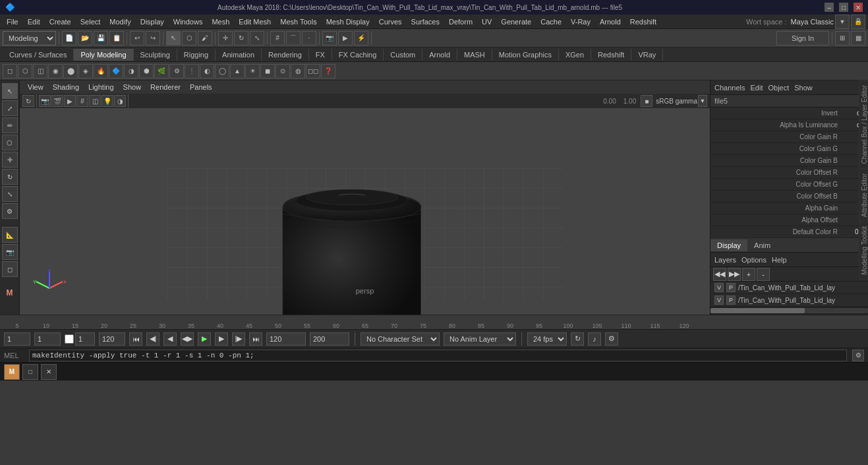 Image resolution: width=868 pixels, height=465 pixels. Describe the element at coordinates (201, 87) in the screenshot. I see `vp-menu-panels: Panels` at that location.